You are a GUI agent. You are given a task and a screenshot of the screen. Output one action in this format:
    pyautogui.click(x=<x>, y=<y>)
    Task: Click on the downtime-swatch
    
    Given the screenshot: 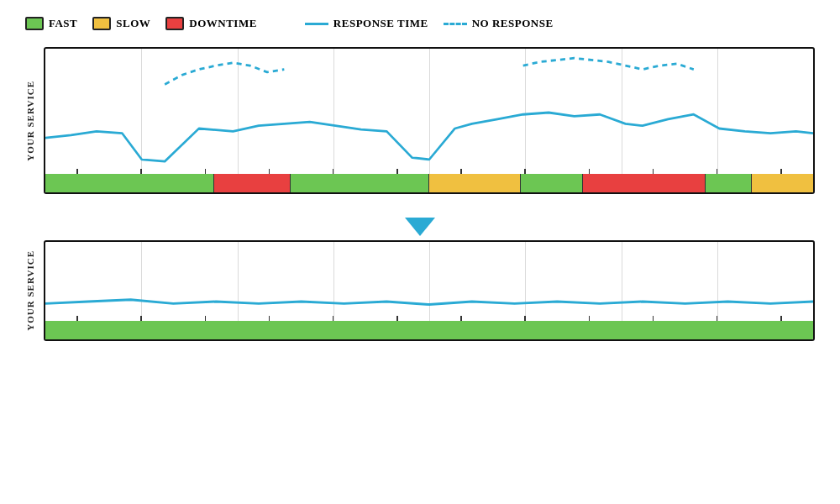 What is the action you would take?
    pyautogui.click(x=175, y=24)
    